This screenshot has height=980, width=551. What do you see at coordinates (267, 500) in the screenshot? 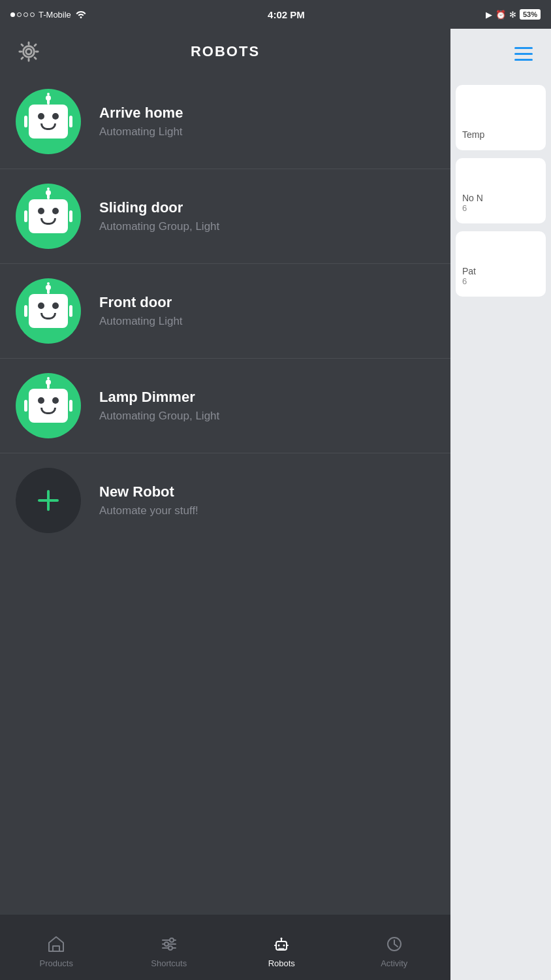
I see `new-robot-info: New Robot Automate your stuff!` at bounding box center [267, 500].